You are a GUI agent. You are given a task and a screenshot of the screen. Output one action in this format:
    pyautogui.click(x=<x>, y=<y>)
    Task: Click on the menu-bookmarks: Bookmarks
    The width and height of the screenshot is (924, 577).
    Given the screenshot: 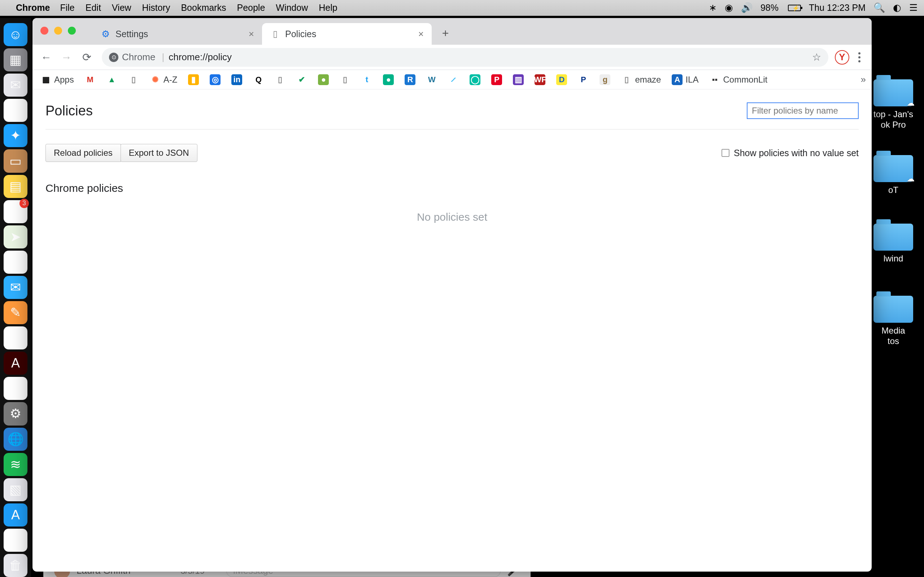 What is the action you would take?
    pyautogui.click(x=204, y=8)
    